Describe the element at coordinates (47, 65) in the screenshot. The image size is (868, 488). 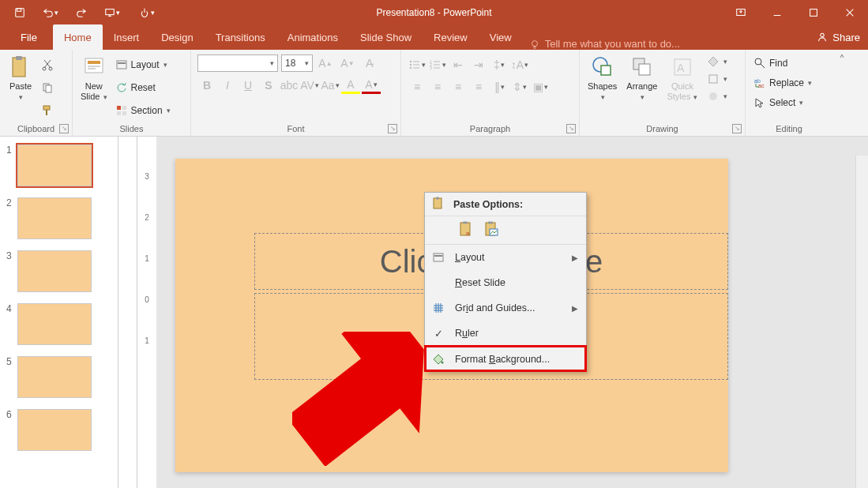
I see `cut-icon` at that location.